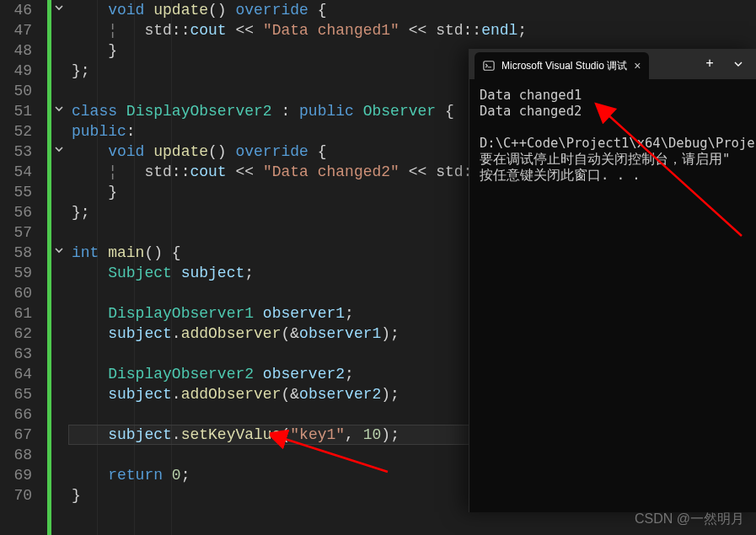 The image size is (756, 535). Describe the element at coordinates (689, 519) in the screenshot. I see `watermark: CSDN @一然明月` at that location.